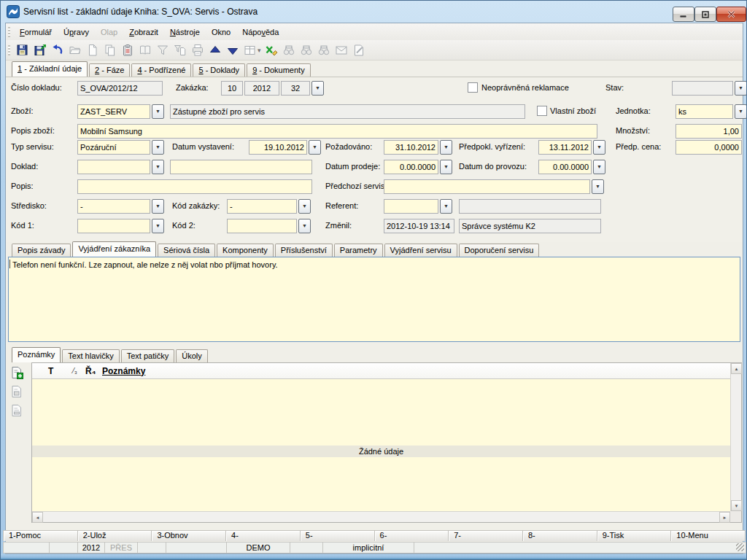 This screenshot has width=747, height=560. I want to click on confirm-storno-icon, so click(271, 50).